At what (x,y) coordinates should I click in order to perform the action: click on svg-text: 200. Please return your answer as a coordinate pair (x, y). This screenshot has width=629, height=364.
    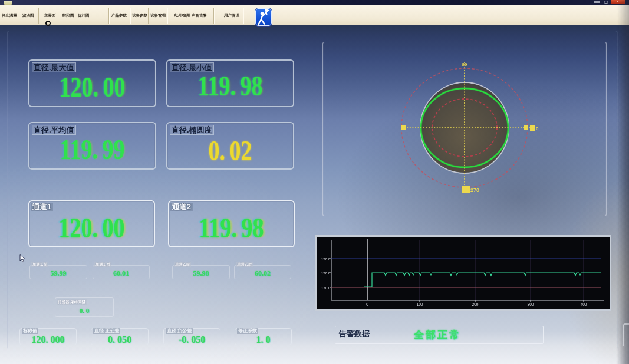
    Looking at the image, I should click on (475, 304).